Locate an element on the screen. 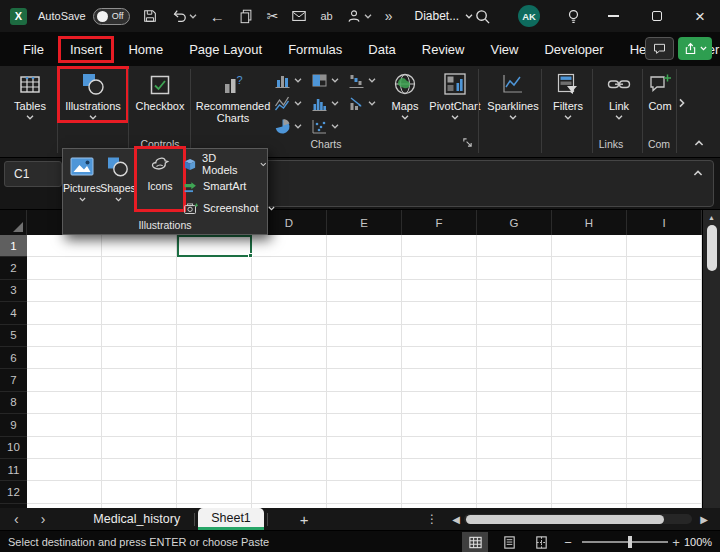 This screenshot has width=720, height=552. row-header: 12 is located at coordinates (14, 492).